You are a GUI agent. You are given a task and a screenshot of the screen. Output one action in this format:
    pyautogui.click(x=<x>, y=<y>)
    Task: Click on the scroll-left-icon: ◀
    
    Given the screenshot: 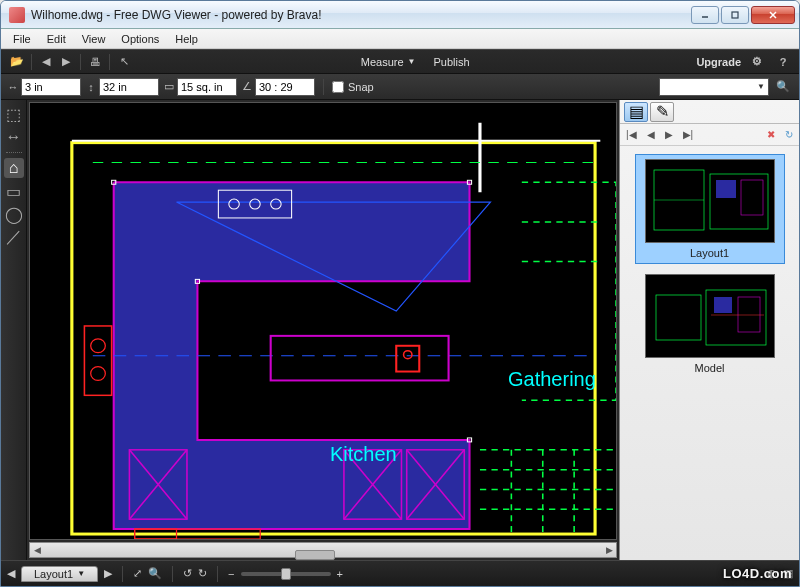 What is the action you would take?
    pyautogui.click(x=37, y=550)
    